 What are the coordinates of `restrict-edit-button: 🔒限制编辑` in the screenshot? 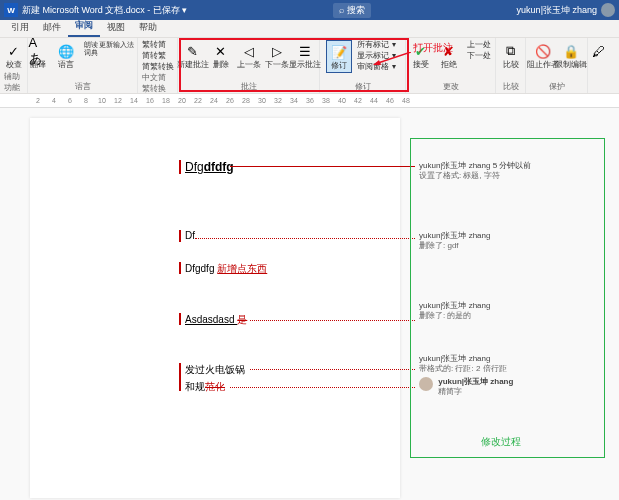 It's located at (571, 56).